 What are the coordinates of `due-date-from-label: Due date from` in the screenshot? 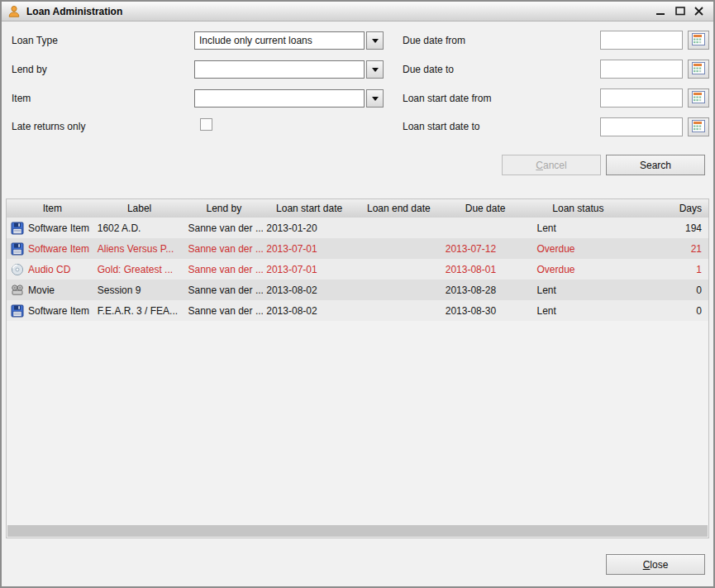 It's located at (434, 41).